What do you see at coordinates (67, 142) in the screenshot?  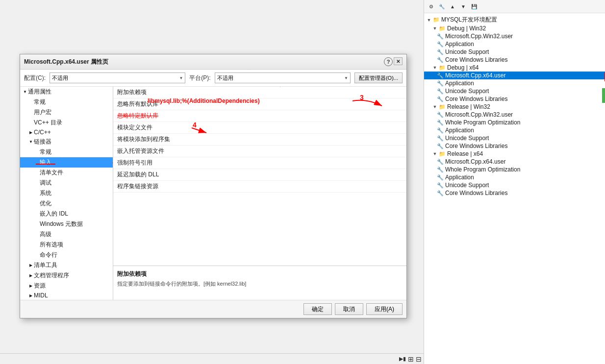 I see `tree-node-linker: ▼ 链接器` at bounding box center [67, 142].